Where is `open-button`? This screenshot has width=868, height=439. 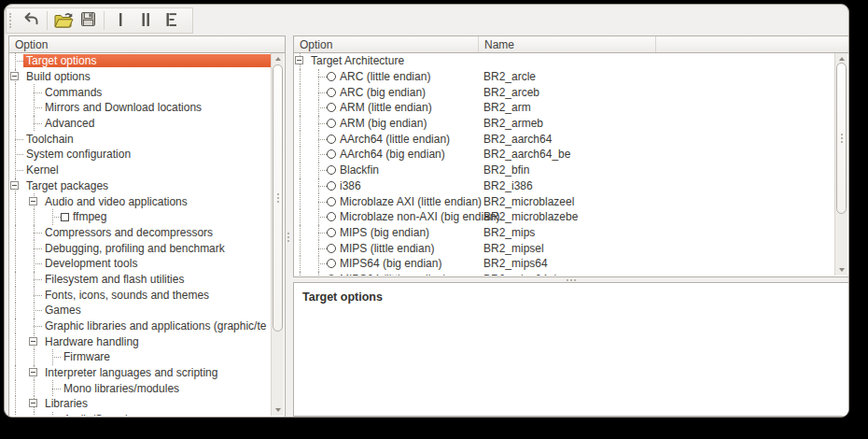
open-button is located at coordinates (63, 21).